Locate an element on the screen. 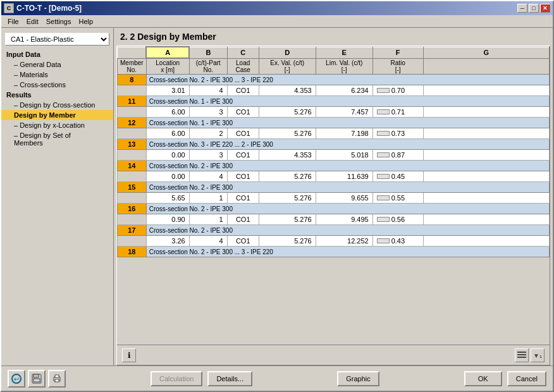 This screenshot has height=392, width=554. sidebar-item-design-set-members: – Design by Set of Members is located at coordinates (57, 139).